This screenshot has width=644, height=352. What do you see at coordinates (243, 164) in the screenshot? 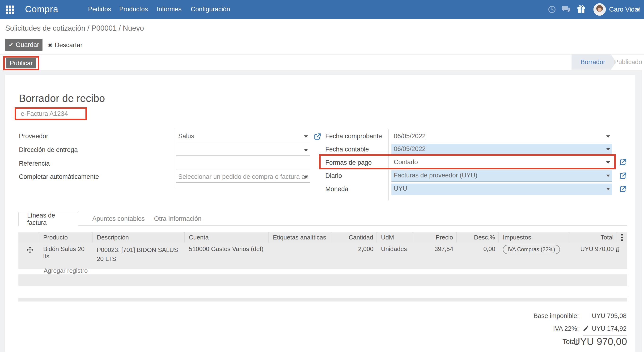
I see `field-referencia` at bounding box center [243, 164].